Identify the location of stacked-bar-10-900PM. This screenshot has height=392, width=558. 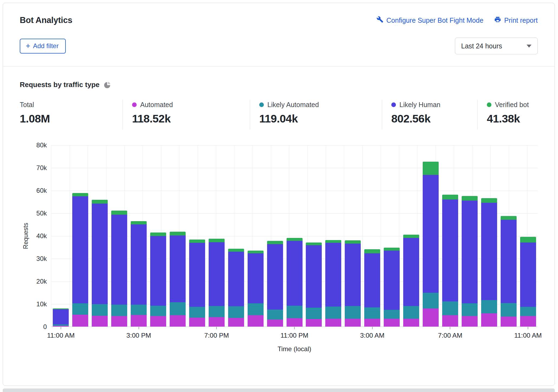
(255, 289).